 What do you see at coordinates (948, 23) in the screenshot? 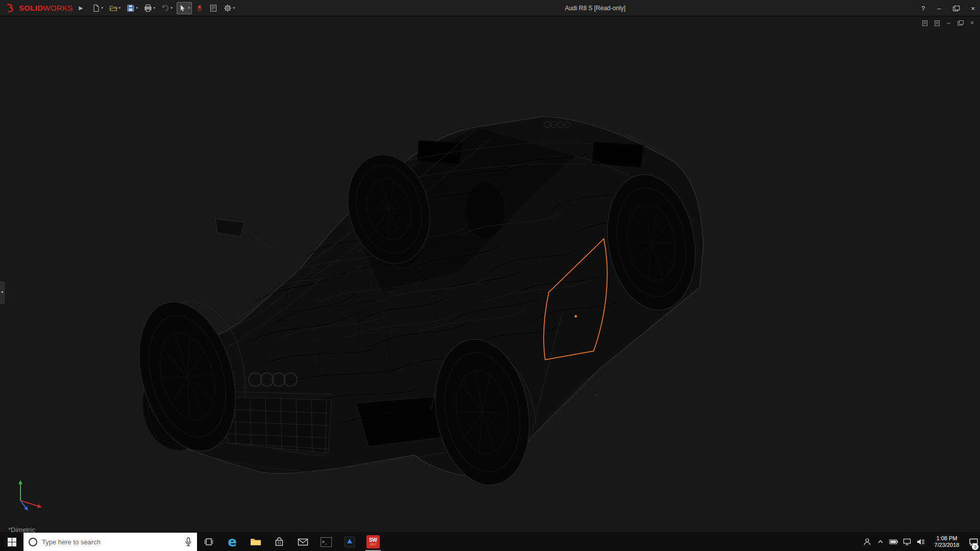
I see `document-window-controls: – ×` at bounding box center [948, 23].